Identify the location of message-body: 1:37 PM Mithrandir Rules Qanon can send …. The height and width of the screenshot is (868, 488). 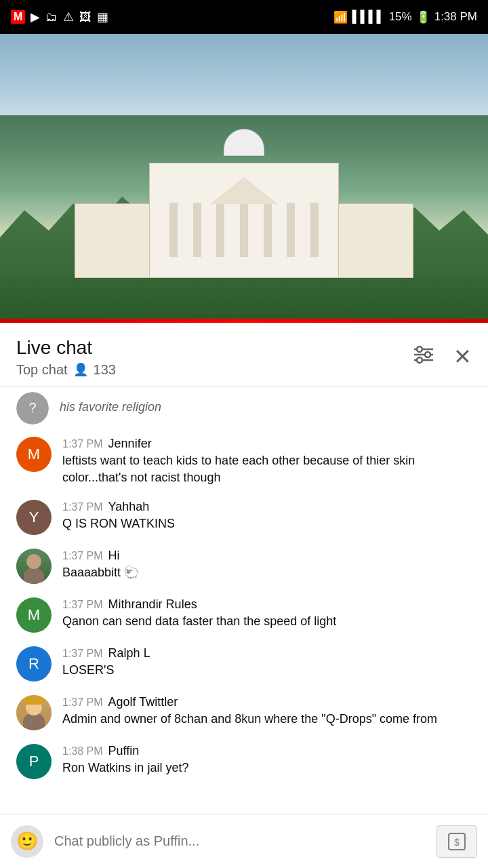
(267, 614).